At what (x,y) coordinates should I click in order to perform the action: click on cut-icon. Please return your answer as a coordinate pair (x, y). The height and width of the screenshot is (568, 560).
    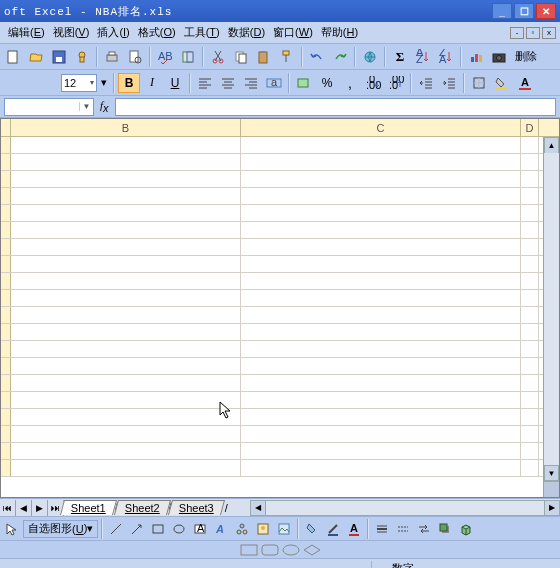
    Looking at the image, I should click on (218, 57).